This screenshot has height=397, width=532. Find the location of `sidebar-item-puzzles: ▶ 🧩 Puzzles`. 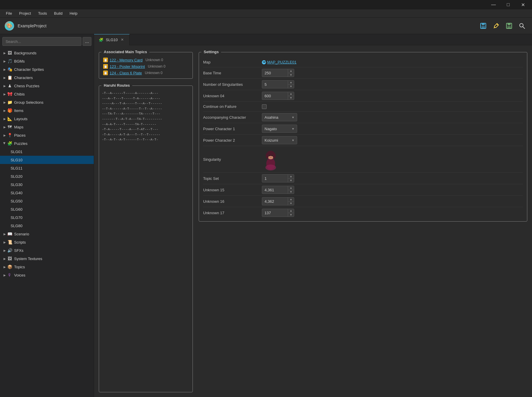

sidebar-item-puzzles: ▶ 🧩 Puzzles is located at coordinates (47, 143).